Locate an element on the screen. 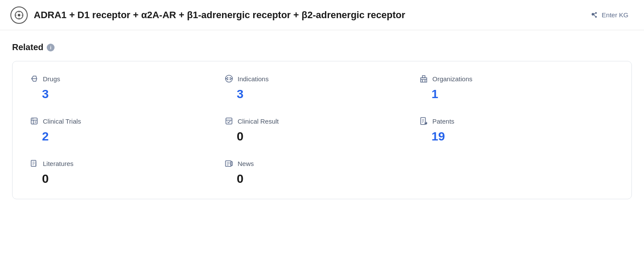  indications-label: Indications is located at coordinates (253, 79).